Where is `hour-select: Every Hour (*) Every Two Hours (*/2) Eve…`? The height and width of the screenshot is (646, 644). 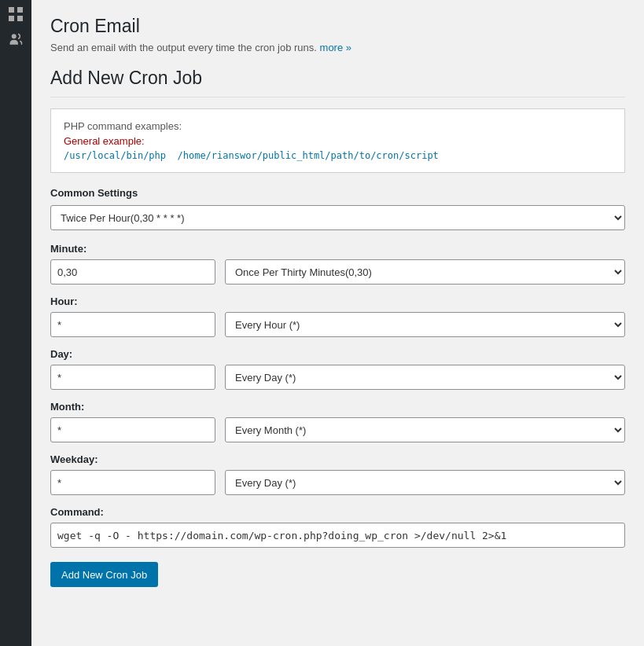
hour-select: Every Hour (*) Every Two Hours (*/2) Eve… is located at coordinates (425, 325).